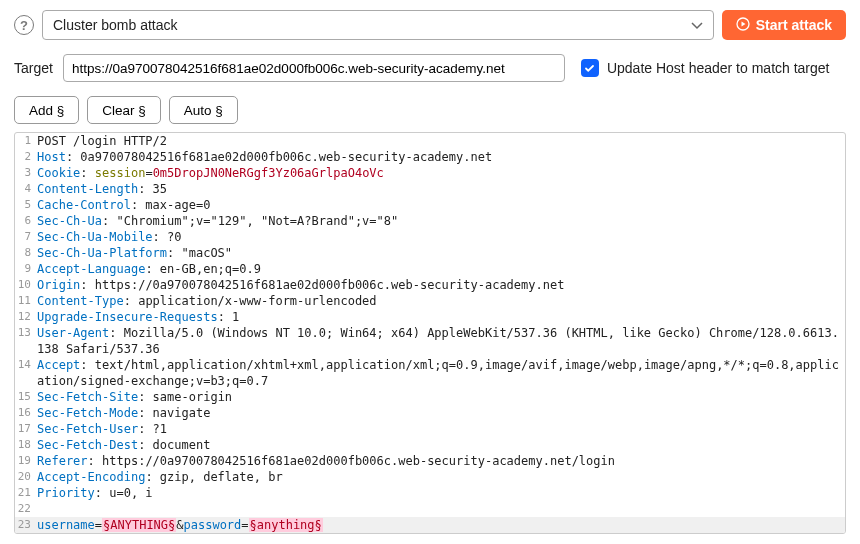 This screenshot has width=860, height=544. What do you see at coordinates (430, 301) in the screenshot?
I see `editor-line: 11Content-Type: application/x-www-form-u…` at bounding box center [430, 301].